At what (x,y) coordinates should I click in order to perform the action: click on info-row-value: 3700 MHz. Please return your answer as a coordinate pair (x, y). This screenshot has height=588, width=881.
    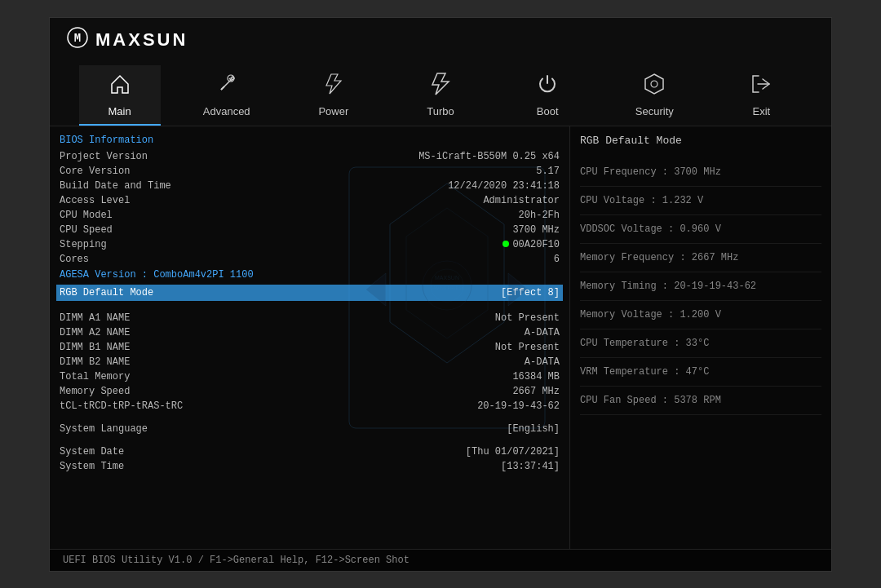
    Looking at the image, I should click on (536, 230).